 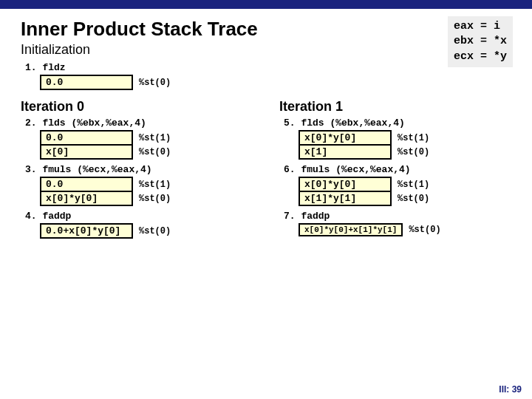 I want to click on iteration-0-heading: Iteration 0, so click(x=139, y=106).